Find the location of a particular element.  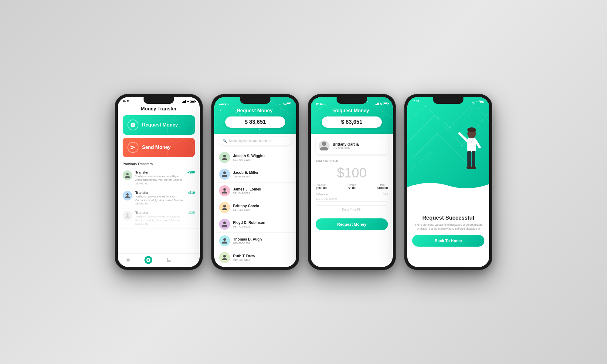

contact-item-0: Joseph S. Wiggins 651-792-1528 is located at coordinates (255, 158).